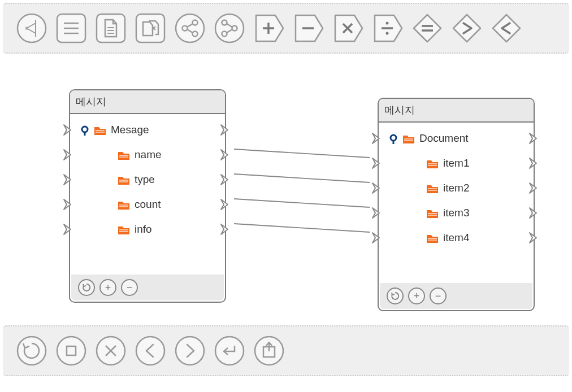  What do you see at coordinates (229, 28) in the screenshot?
I see `share2-icon` at bounding box center [229, 28].